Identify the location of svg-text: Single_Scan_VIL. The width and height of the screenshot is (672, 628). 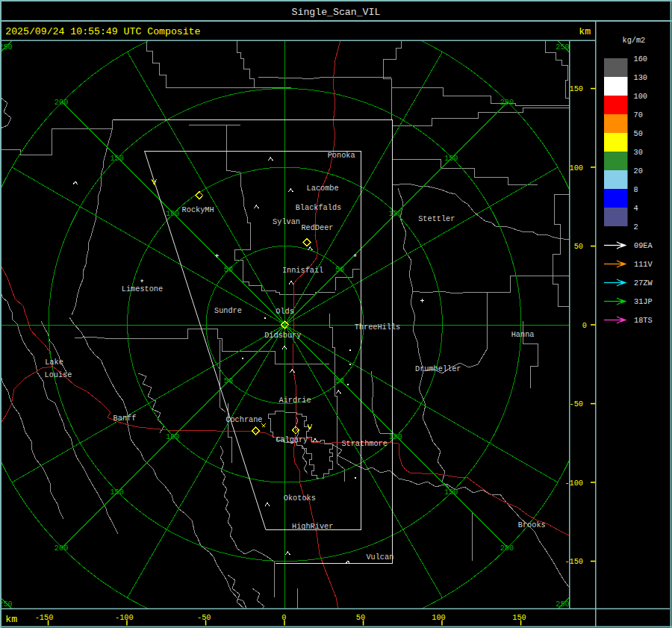
(336, 12).